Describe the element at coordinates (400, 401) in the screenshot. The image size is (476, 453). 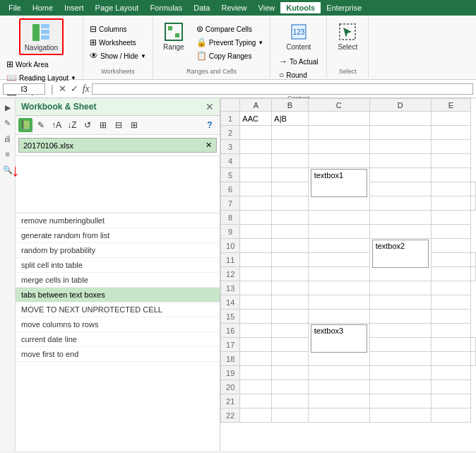
I see `cell-D21` at that location.